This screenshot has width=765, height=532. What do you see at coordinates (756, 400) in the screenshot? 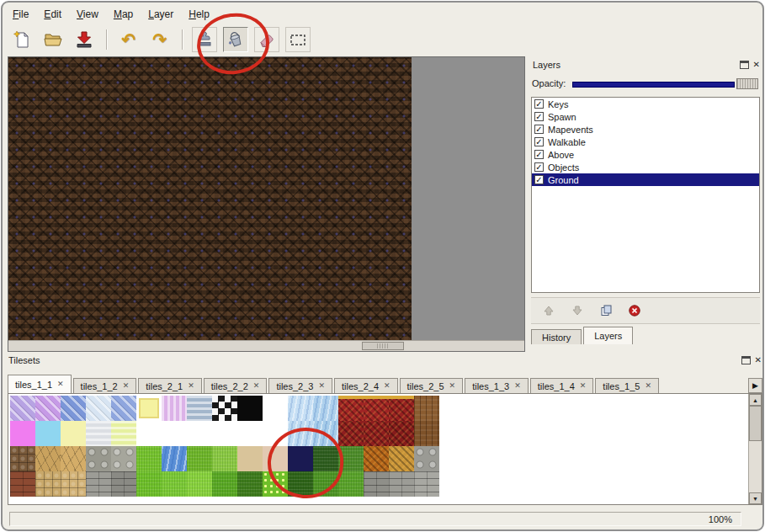
I see `scroll-up-button: ▲` at bounding box center [756, 400].